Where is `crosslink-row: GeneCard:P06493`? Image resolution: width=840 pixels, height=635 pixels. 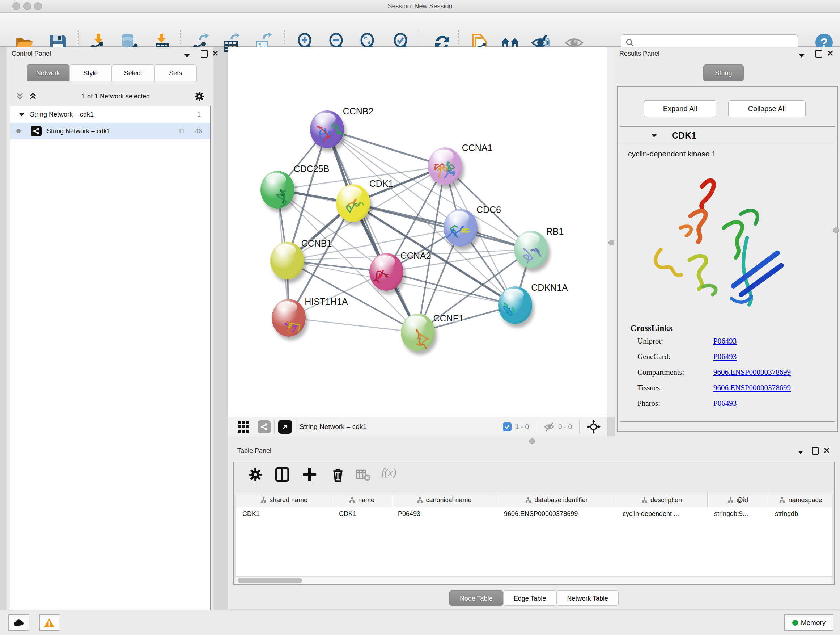
crosslink-row: GeneCard:P06493 is located at coordinates (736, 357).